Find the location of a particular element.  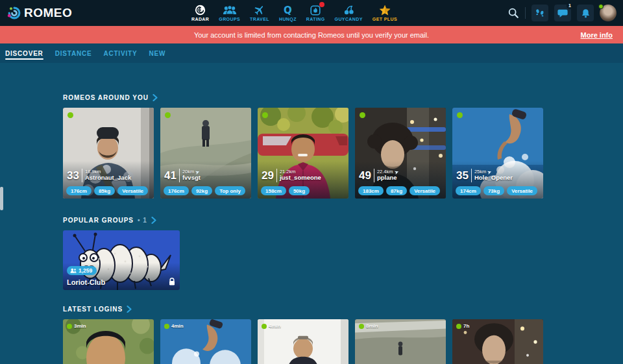

profile-avatar-button is located at coordinates (608, 13).